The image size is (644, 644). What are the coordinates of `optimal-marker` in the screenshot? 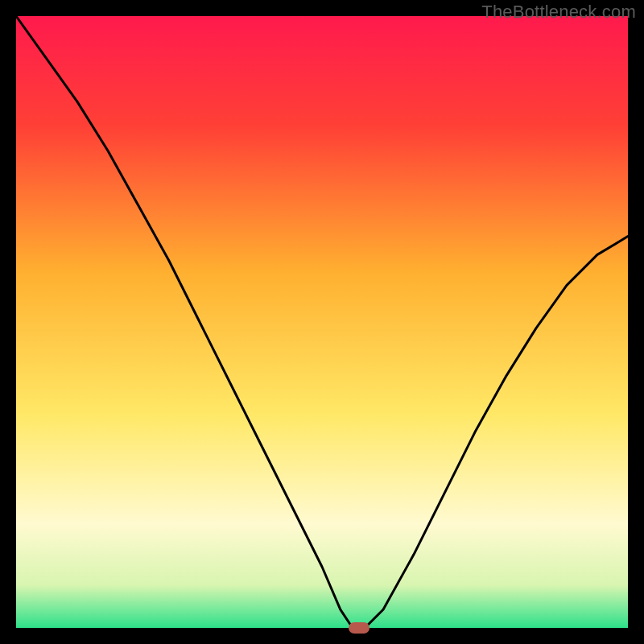 It's located at (359, 628).